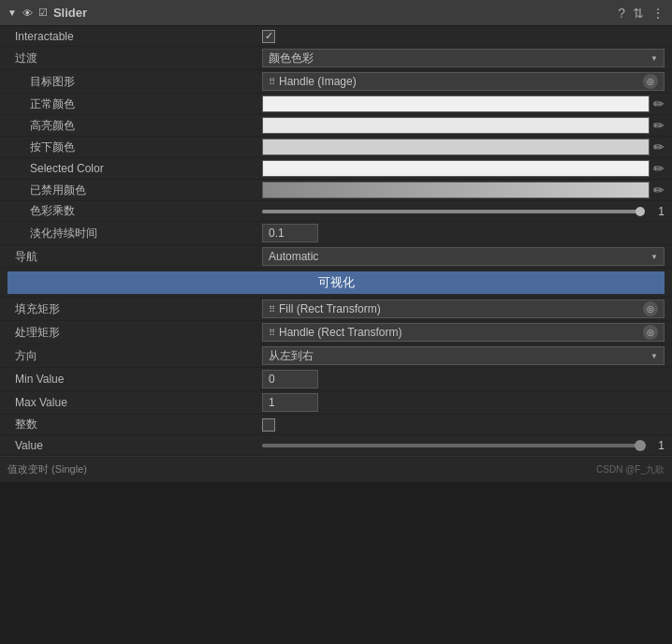 This screenshot has width=672, height=644. Describe the element at coordinates (336, 356) in the screenshot. I see `row-direction: 方向从左到右▼` at that location.